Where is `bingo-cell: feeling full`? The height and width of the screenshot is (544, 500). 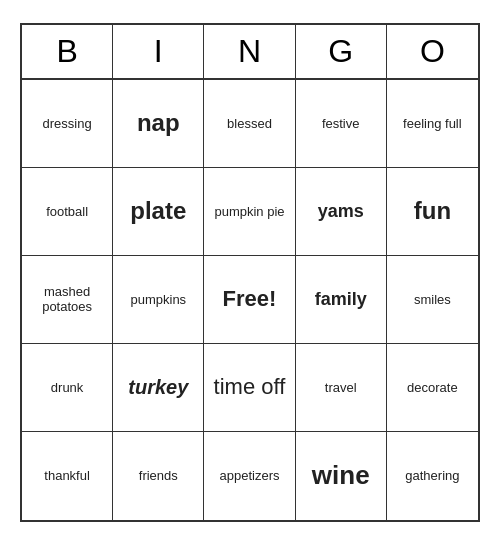
bingo-cell: feeling full is located at coordinates (432, 124).